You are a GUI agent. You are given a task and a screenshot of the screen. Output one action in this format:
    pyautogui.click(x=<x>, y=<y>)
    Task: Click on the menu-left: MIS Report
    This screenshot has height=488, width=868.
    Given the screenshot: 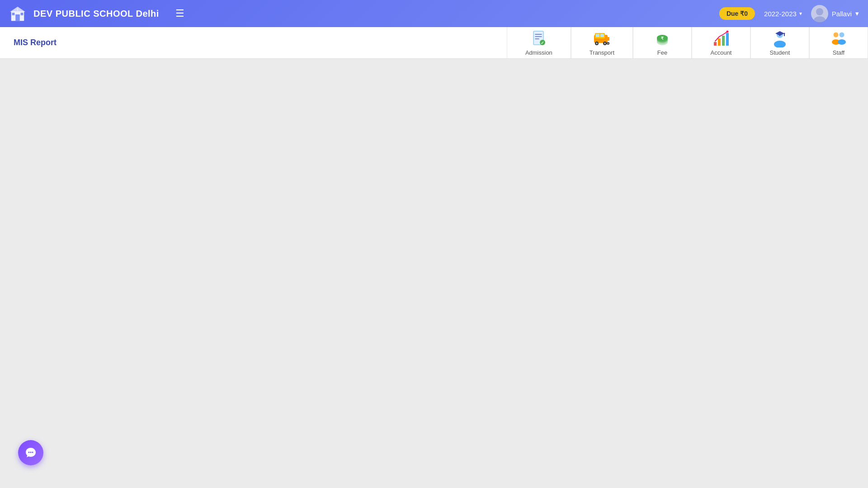 What is the action you would take?
    pyautogui.click(x=68, y=42)
    